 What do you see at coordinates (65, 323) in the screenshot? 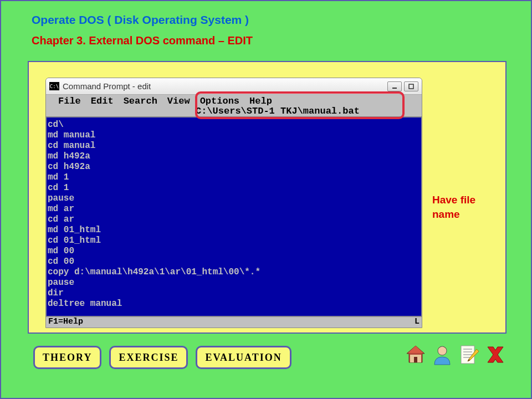
I see `status-help-hint: F1=Help` at bounding box center [65, 323].